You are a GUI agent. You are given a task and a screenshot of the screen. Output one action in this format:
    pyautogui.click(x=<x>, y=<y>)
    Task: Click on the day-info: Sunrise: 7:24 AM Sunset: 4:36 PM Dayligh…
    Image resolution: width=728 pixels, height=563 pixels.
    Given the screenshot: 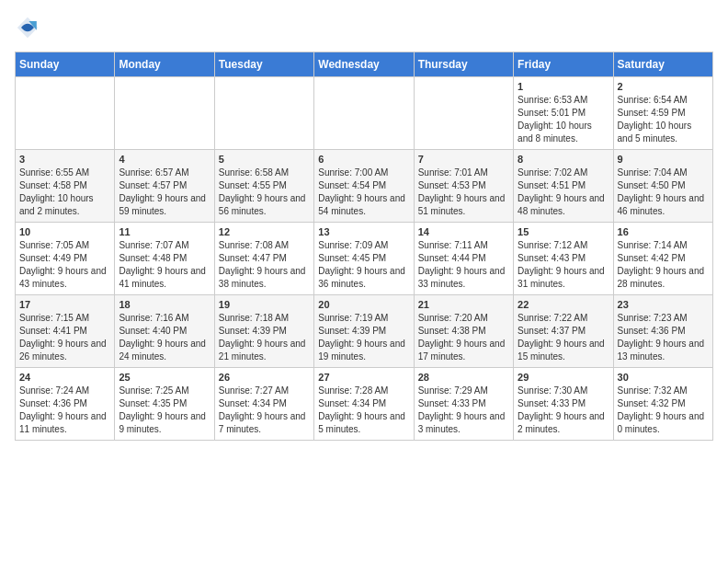 What is the action you would take?
    pyautogui.click(x=64, y=410)
    